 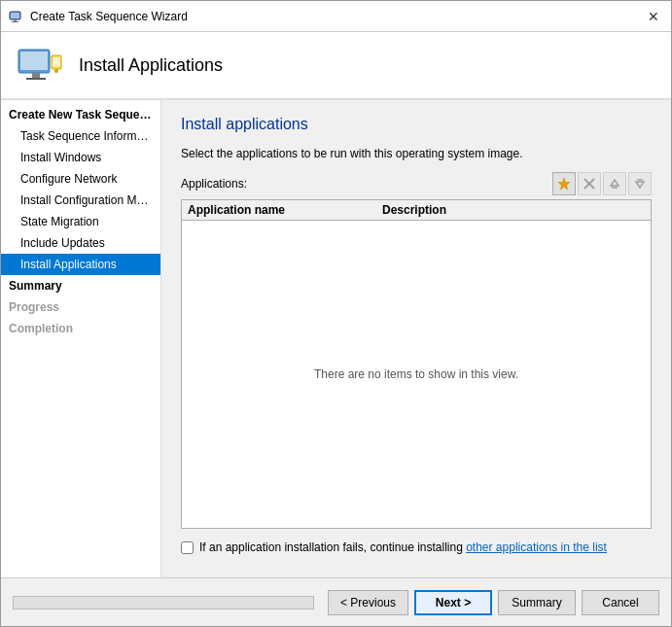 I want to click on window-title: Create Task Sequence Wizard, so click(x=336, y=17).